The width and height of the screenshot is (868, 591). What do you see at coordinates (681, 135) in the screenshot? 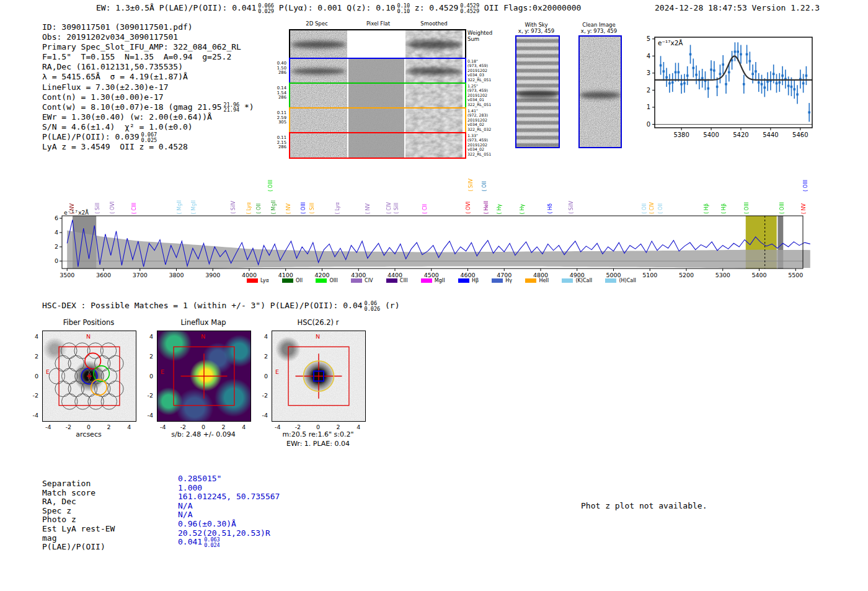
I see `svg-text: 5380` at bounding box center [681, 135].